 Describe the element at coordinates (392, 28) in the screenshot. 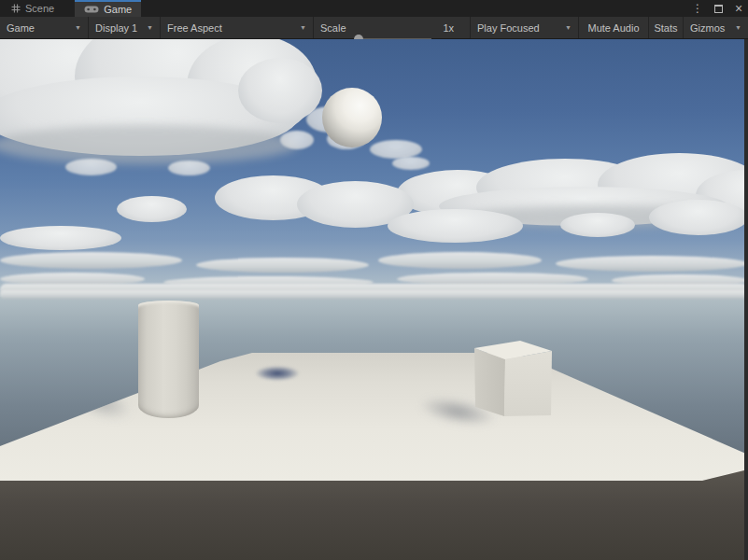

I see `scale-section: Scale 1x` at that location.